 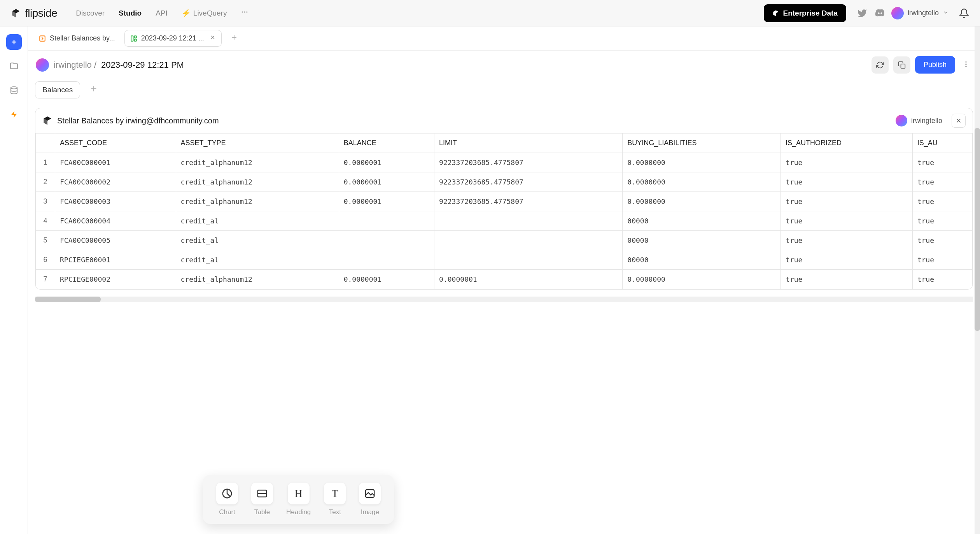 I want to click on table-row: 6RPCIEGE00001credit_al00000truetrue, so click(x=504, y=260).